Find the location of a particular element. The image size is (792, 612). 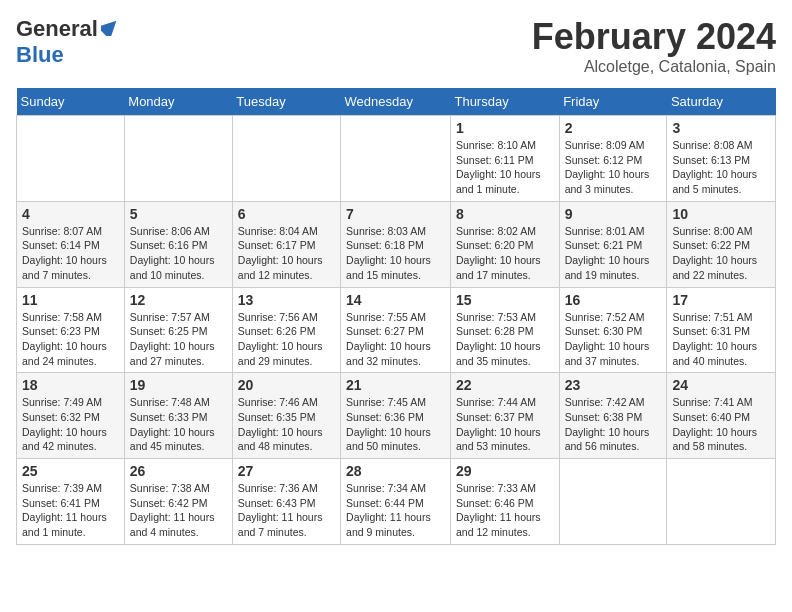

day-number: 19 is located at coordinates (178, 385).